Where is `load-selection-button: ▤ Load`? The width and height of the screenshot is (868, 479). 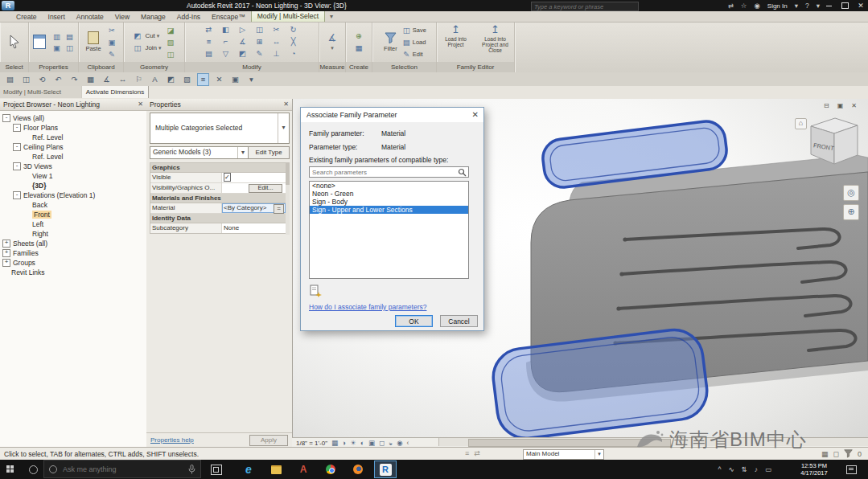
load-selection-button: ▤ Load is located at coordinates (414, 42).